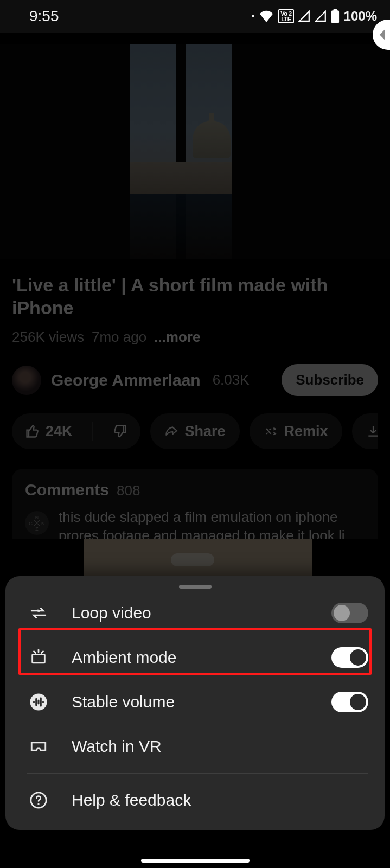  What do you see at coordinates (296, 431) in the screenshot?
I see `remix-button: Remix` at bounding box center [296, 431].